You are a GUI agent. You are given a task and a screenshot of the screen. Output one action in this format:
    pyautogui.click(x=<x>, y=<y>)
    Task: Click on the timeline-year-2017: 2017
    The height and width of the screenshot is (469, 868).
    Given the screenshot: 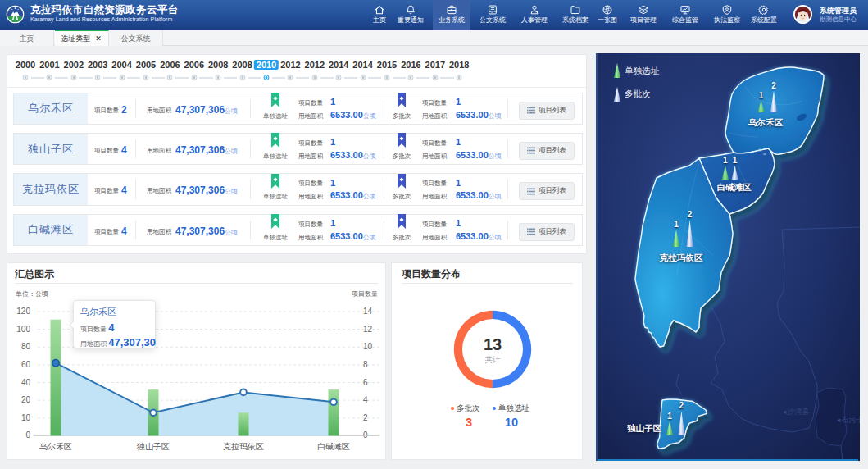 What is the action you would take?
    pyautogui.click(x=435, y=65)
    